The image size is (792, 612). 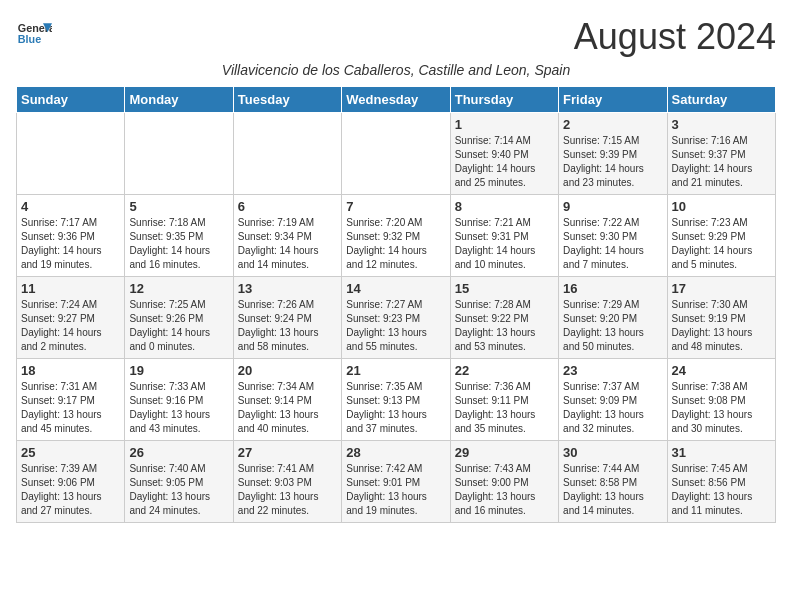 I want to click on day-info: Sunrise: 7:35 AM Sunset: 9:13 PM Dayligh…, so click(x=396, y=408).